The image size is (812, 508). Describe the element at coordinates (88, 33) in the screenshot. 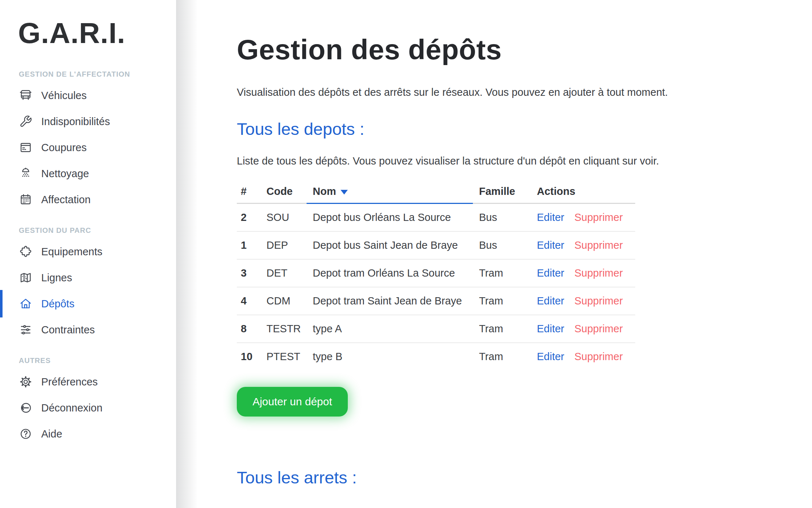

I see `app-logo: G.A.R.I.` at that location.